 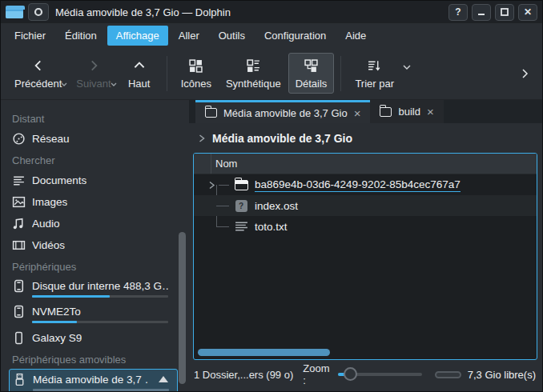 I want to click on menu-affichage: Affichage, so click(x=138, y=35).